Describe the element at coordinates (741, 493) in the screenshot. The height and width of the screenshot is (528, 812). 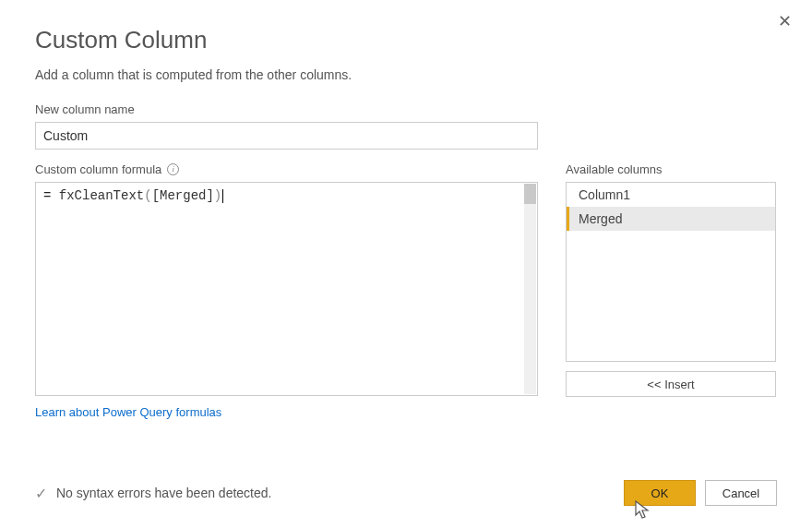
I see `cancel-button: Cancel` at that location.